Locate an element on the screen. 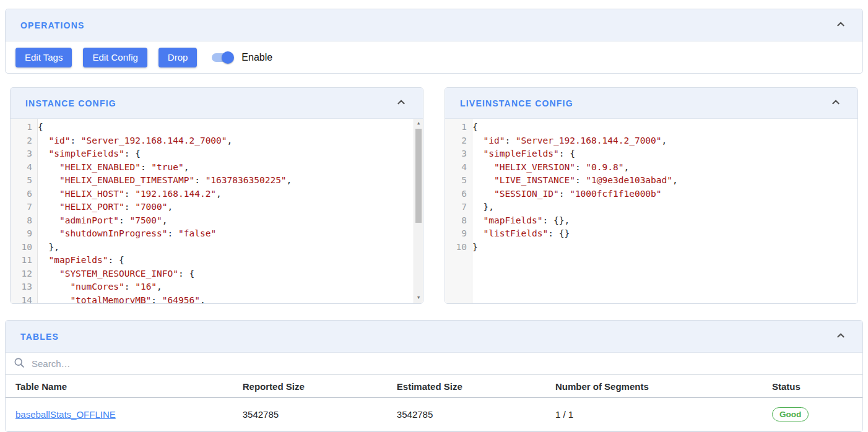 Image resolution: width=868 pixels, height=432 pixels. code-line: 14 "totalMemoryMB": "64956", is located at coordinates (217, 299).